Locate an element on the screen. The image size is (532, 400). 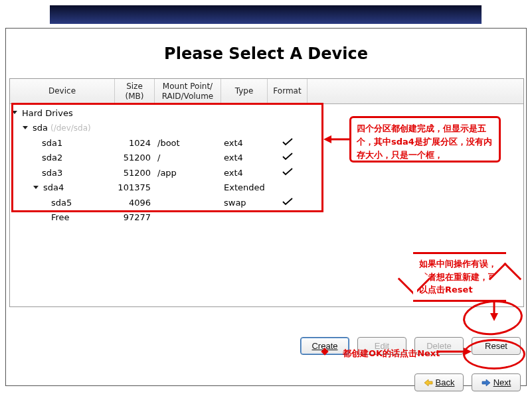
annotation-text-2: 如果中间操作有误，或者想在重新建，可以点击Reset is located at coordinates (460, 277).